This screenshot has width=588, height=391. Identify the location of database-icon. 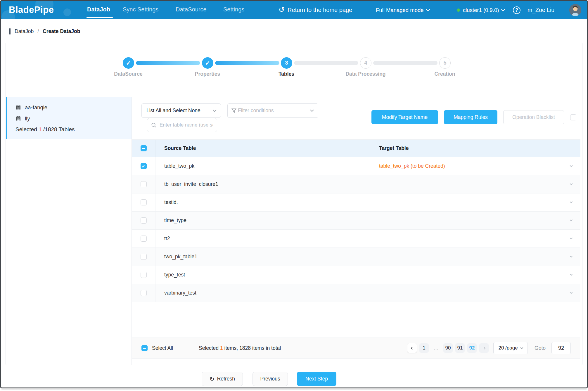
(18, 108).